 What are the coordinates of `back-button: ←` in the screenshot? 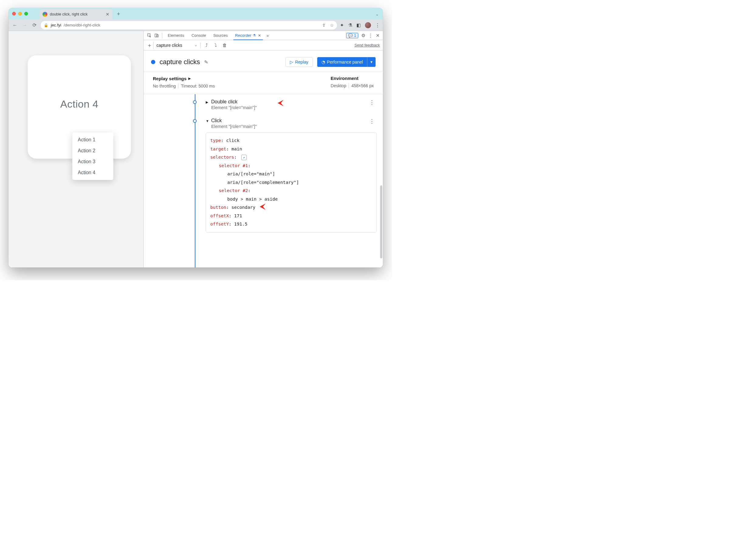 It's located at (15, 25).